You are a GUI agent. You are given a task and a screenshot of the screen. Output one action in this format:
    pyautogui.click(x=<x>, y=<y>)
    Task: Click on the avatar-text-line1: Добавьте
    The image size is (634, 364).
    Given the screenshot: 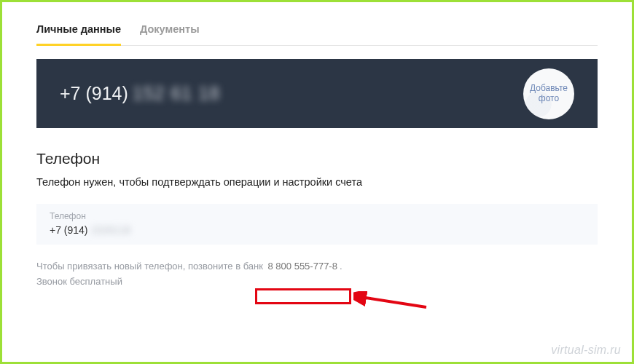 What is the action you would take?
    pyautogui.click(x=549, y=89)
    